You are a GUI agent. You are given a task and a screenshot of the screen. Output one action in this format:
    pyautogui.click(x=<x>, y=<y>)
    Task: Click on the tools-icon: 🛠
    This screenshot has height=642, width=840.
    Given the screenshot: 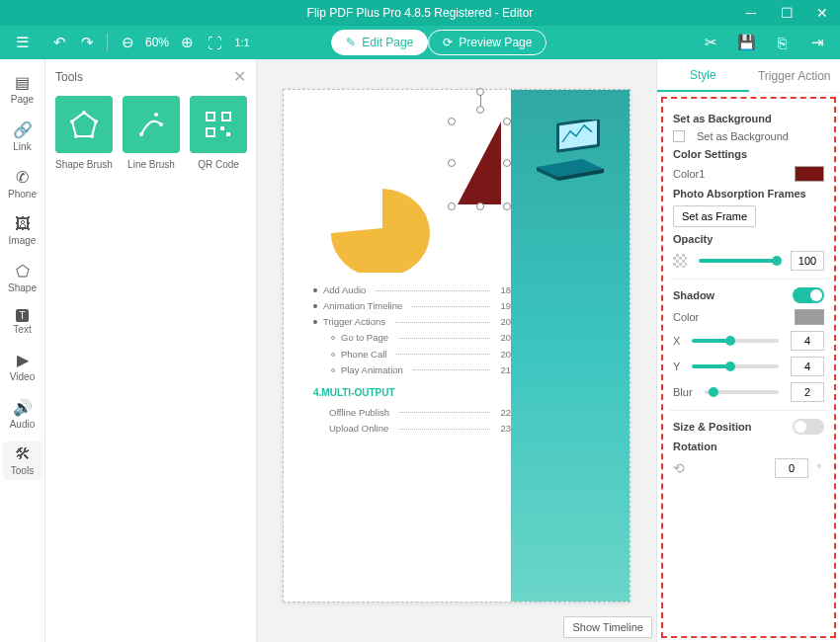 What is the action you would take?
    pyautogui.click(x=23, y=454)
    